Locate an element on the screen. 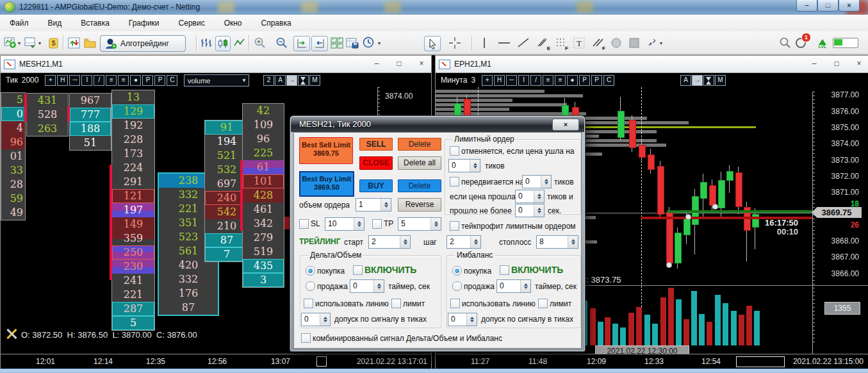  imbalance-use-line-checkbox is located at coordinates (455, 304).